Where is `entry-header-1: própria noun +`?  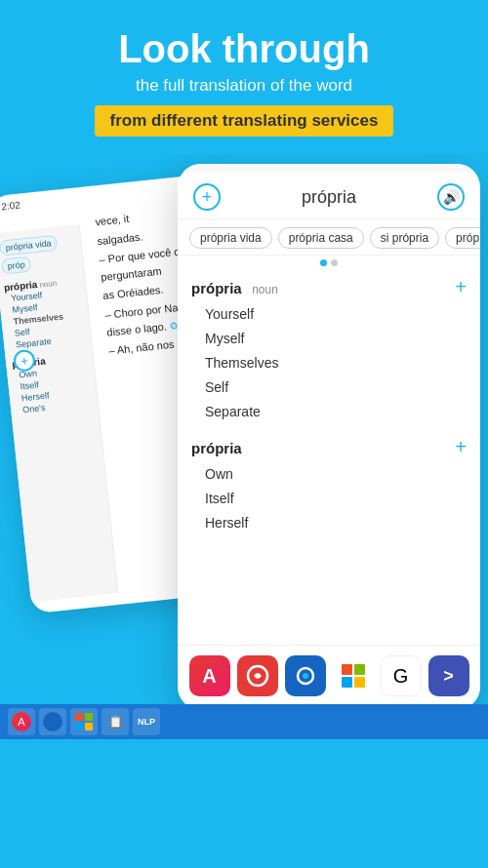
entry-header-1: própria noun + is located at coordinates (329, 287).